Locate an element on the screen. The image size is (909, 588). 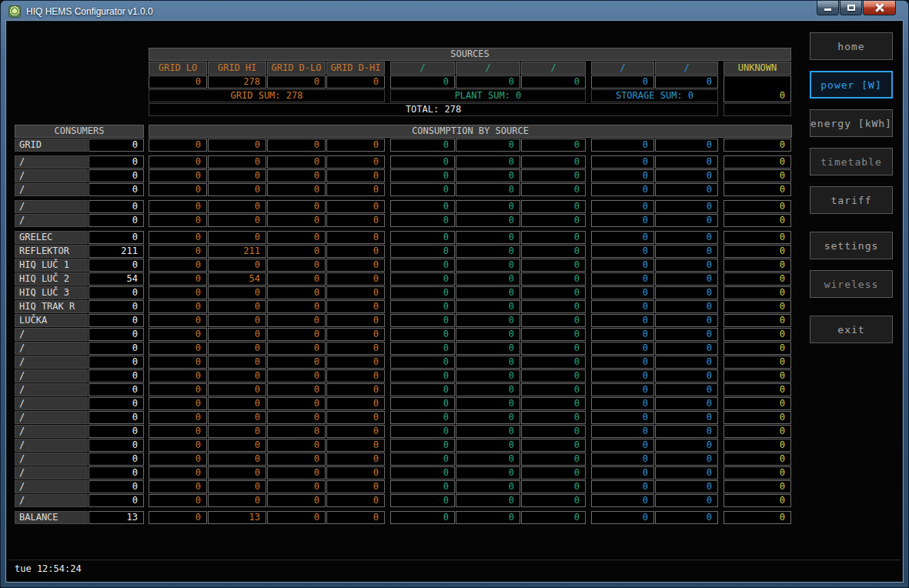
sidebar-button-energy-kwh: energy [kWh] is located at coordinates (851, 123).